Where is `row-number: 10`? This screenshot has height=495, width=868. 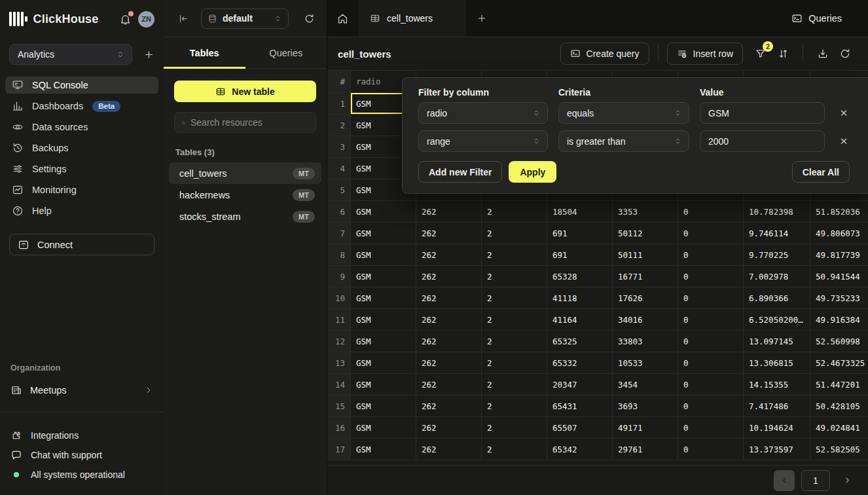
row-number: 10 is located at coordinates (339, 298).